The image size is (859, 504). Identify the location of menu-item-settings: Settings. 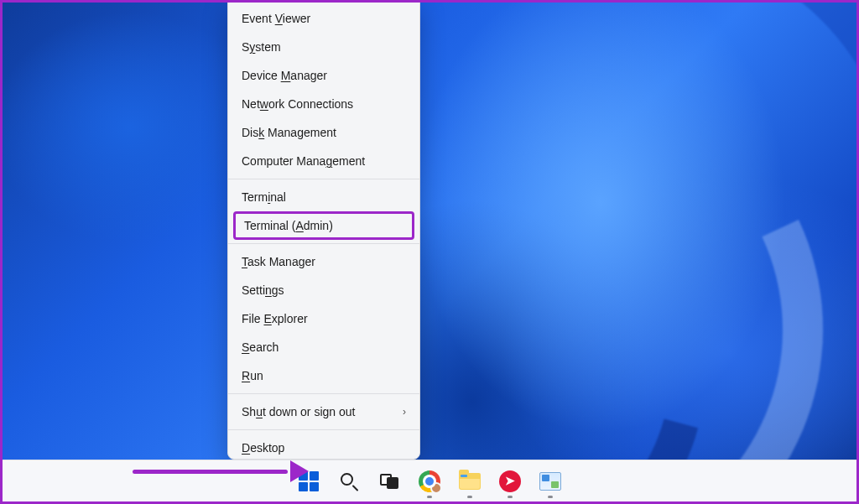
(324, 290).